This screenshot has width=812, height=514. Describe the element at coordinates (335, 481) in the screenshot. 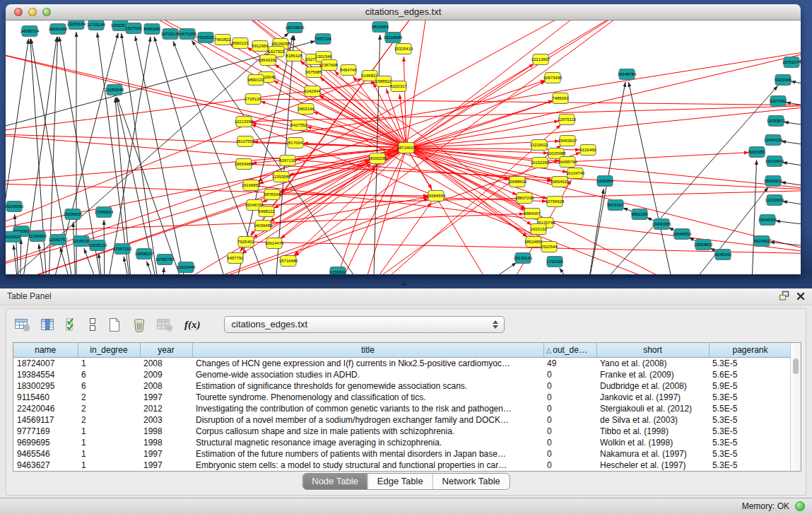

I see `tab-node-table: Node Table` at that location.